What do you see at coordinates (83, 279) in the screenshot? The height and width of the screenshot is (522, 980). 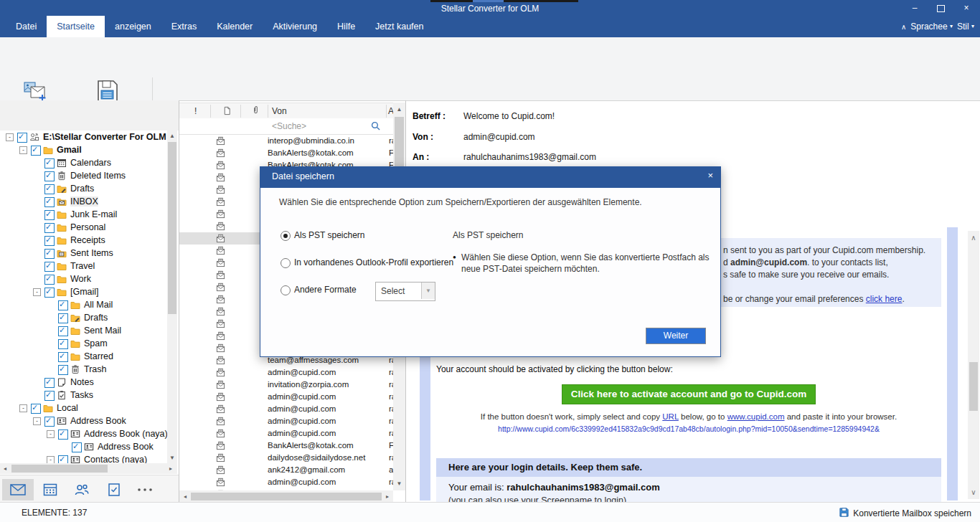 I see `tree-item-work: ✓Work` at bounding box center [83, 279].